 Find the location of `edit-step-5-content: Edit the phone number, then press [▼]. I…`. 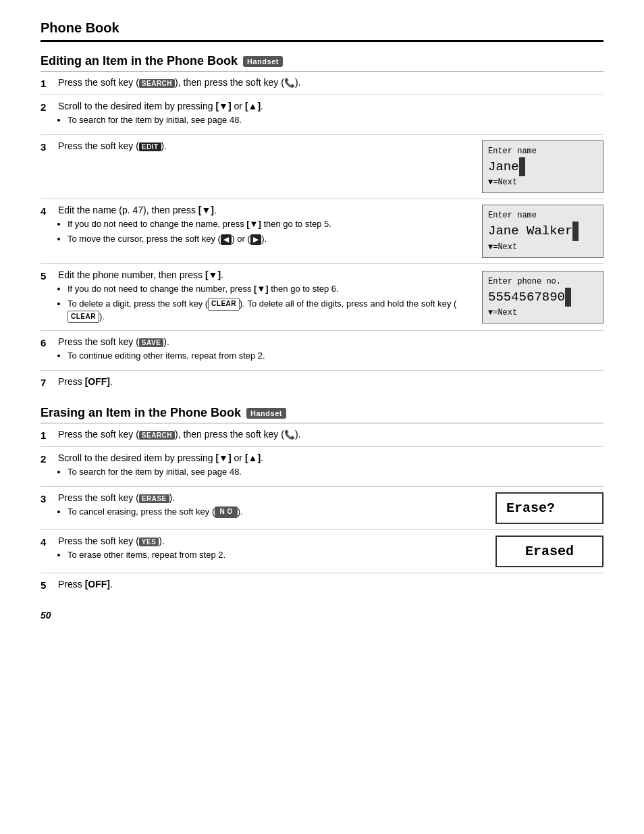

edit-step-5-content: Edit the phone number, then press [▼]. I… is located at coordinates (270, 297).